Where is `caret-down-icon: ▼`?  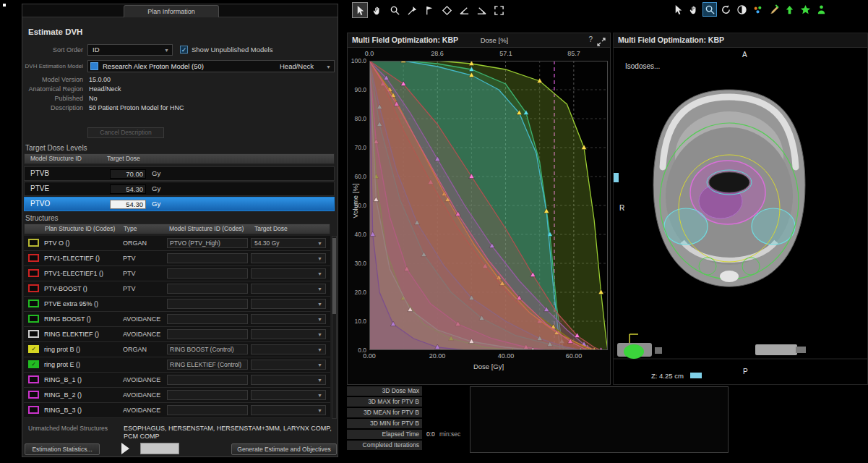
caret-down-icon: ▼ is located at coordinates (319, 259).